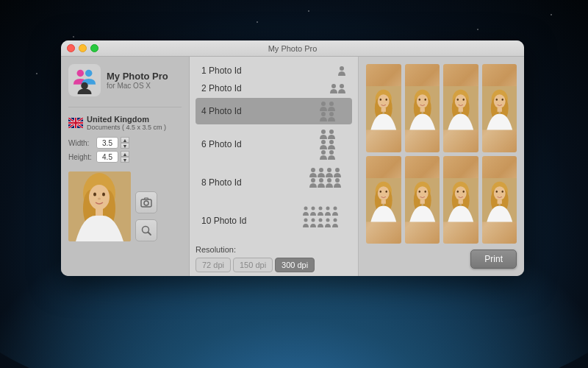 This screenshot has width=588, height=368. Describe the element at coordinates (223, 221) in the screenshot. I see `photo-option-10-label: 10 Photo Id` at that location.